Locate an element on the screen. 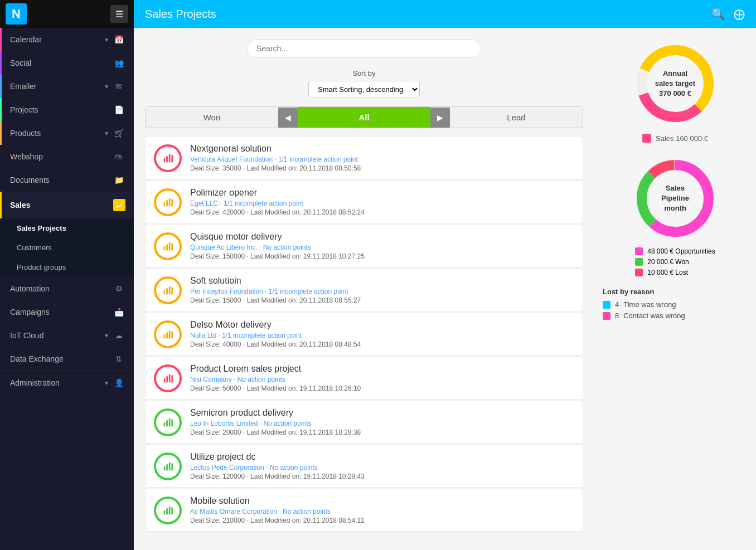  project-card: Delso Motor delivery Nulla Ltd · 1/1 inc… is located at coordinates (364, 334).